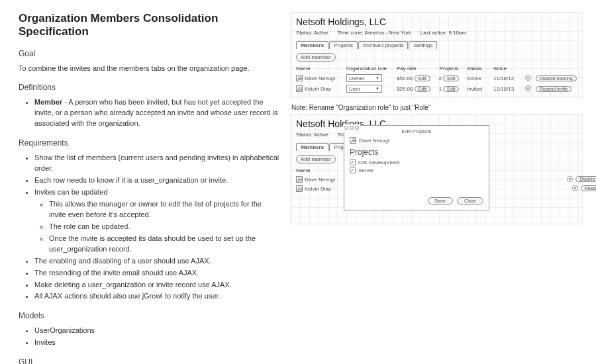 The image size is (596, 364). What do you see at coordinates (157, 113) in the screenshot?
I see `definition-member: Member - A person who has been invited, …` at bounding box center [157, 113].